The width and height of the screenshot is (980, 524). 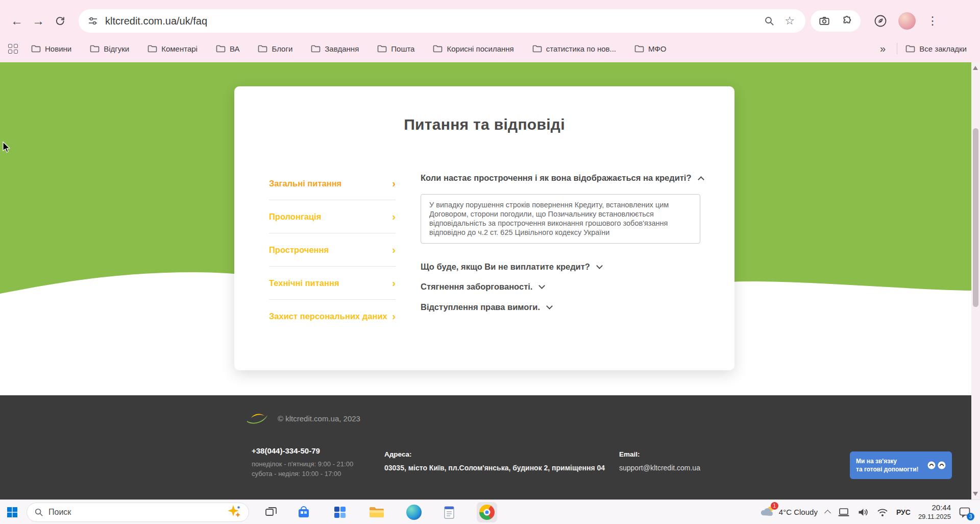 I want to click on menu-item-label: Захист персональних даних, so click(x=328, y=317).